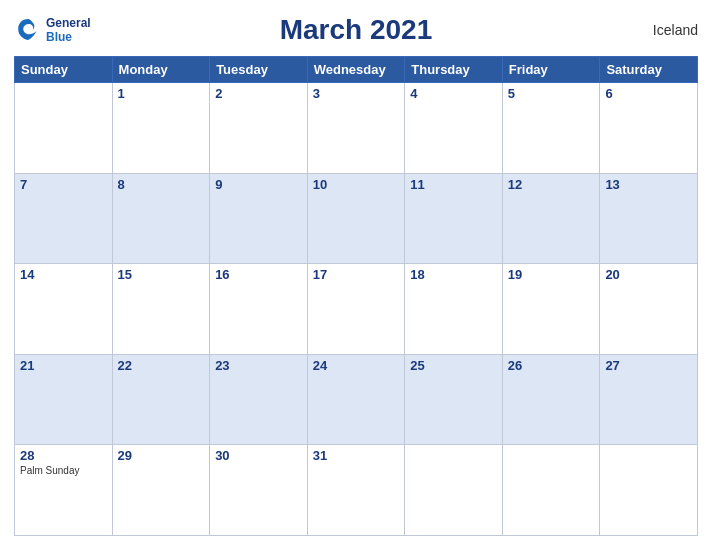  I want to click on day-number: 9, so click(258, 184).